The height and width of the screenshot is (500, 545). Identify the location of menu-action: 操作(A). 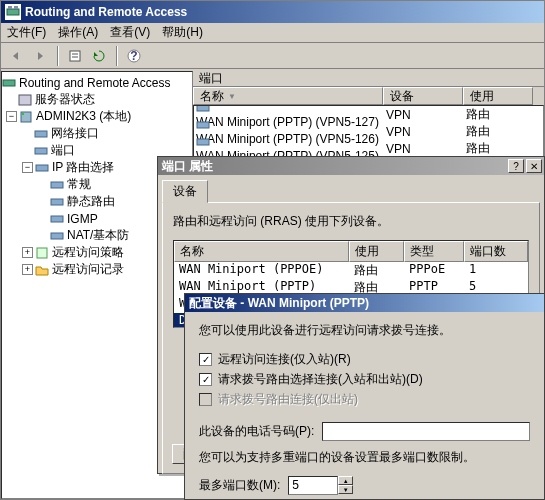
(78, 32).